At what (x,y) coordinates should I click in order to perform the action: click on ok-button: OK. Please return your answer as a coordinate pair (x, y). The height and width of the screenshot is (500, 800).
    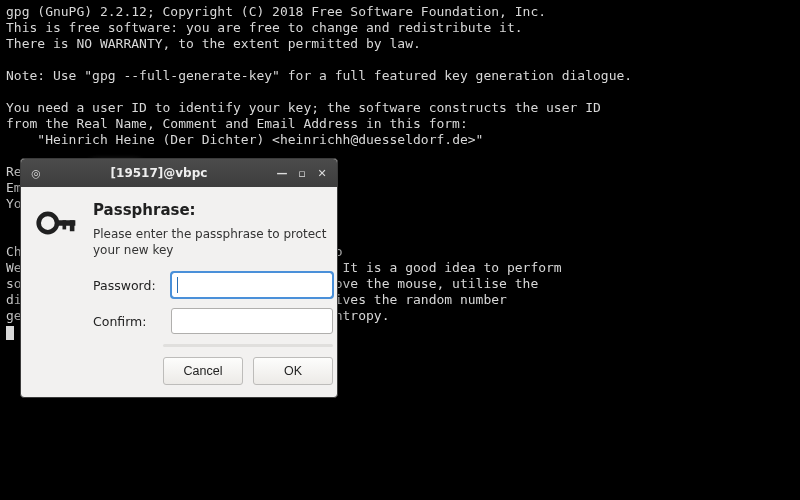
    Looking at the image, I should click on (293, 371).